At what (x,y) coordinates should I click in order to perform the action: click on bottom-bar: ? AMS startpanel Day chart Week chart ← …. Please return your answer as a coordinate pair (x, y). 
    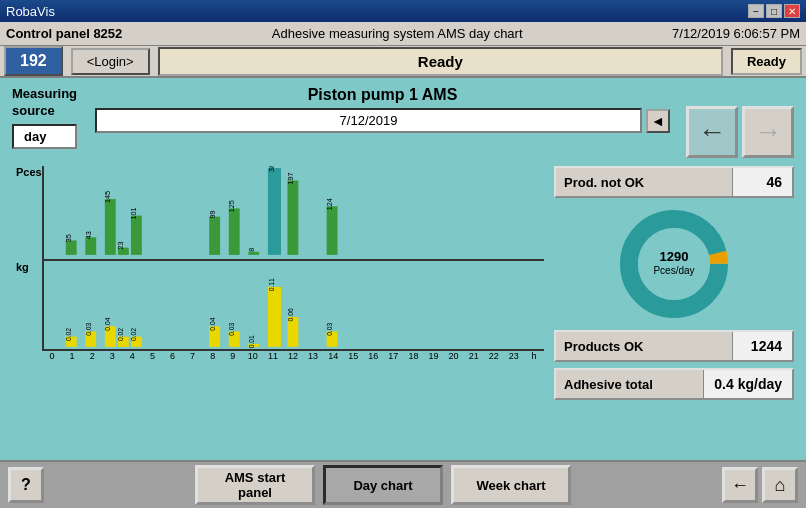
    Looking at the image, I should click on (403, 484).